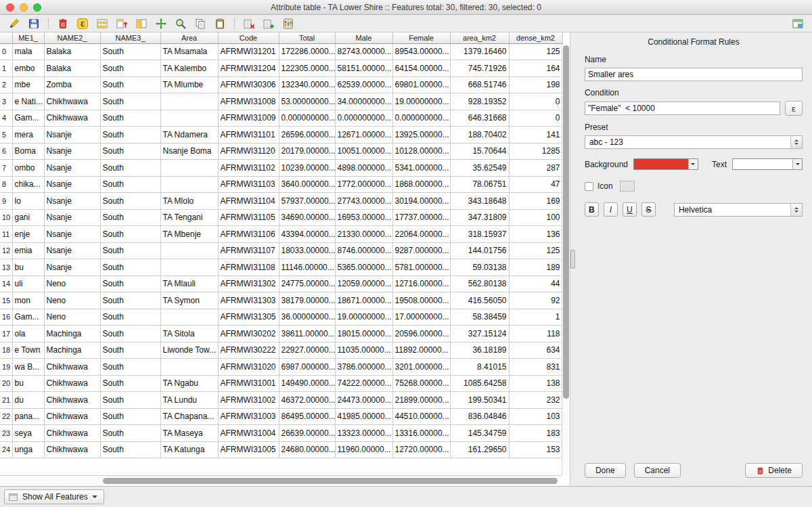 Image resolution: width=812 pixels, height=507 pixels. Describe the element at coordinates (536, 51) in the screenshot. I see `cell-dense-km2: 125` at that location.